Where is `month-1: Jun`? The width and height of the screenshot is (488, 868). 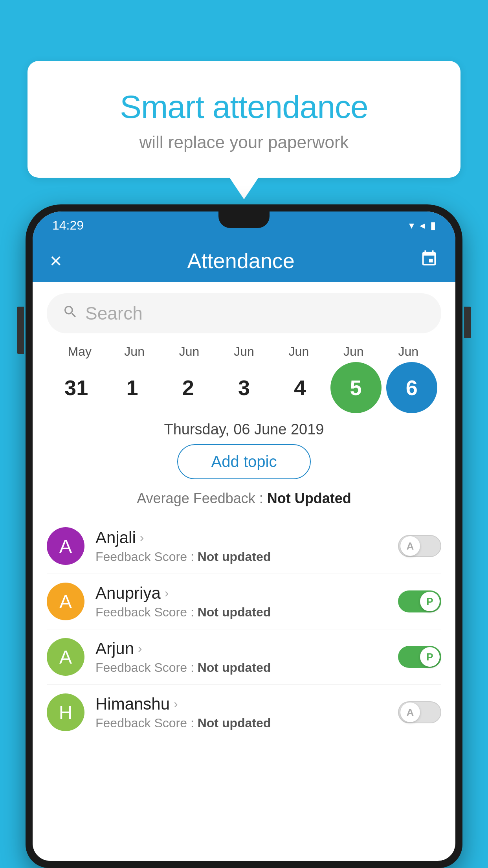
month-1: Jun is located at coordinates (134, 351).